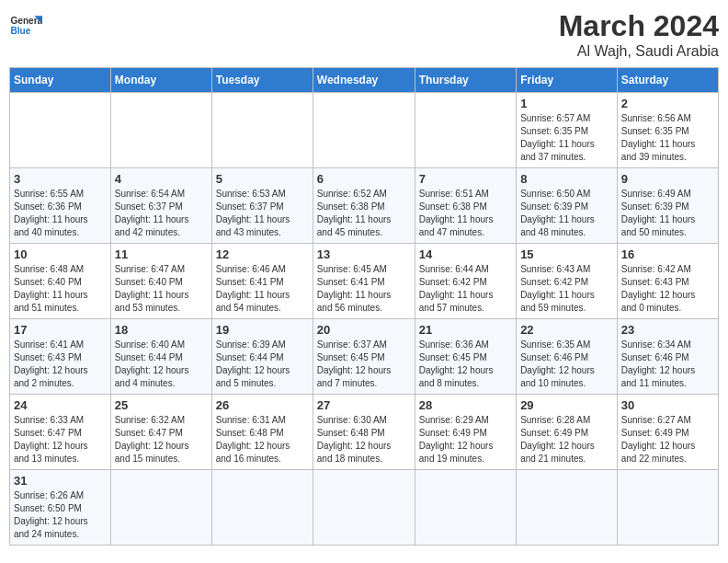 This screenshot has width=728, height=563. What do you see at coordinates (566, 138) in the screenshot?
I see `day-info: Sunrise: 6:57 AM Sunset: 6:35 PM Dayligh…` at bounding box center [566, 138].